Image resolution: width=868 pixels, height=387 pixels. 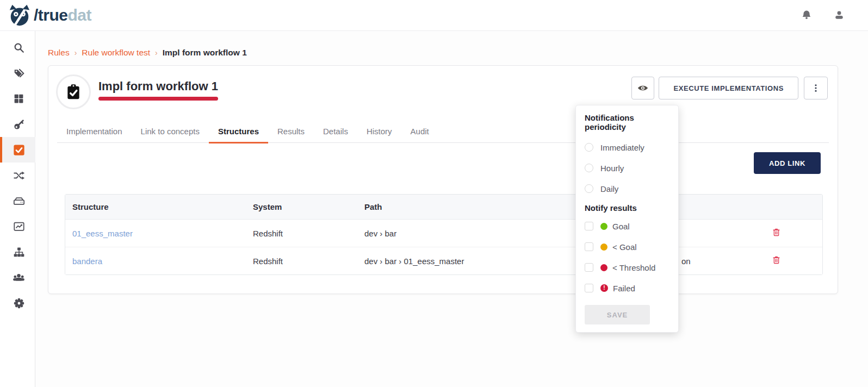 I want to click on table-row: bandera Redshift dev › bar › 01_eess_mas…, so click(x=444, y=261).